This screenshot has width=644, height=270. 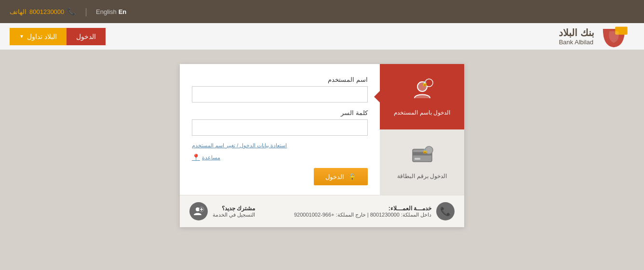 I want to click on username-label: اسم المستخدم, so click(x=280, y=80).